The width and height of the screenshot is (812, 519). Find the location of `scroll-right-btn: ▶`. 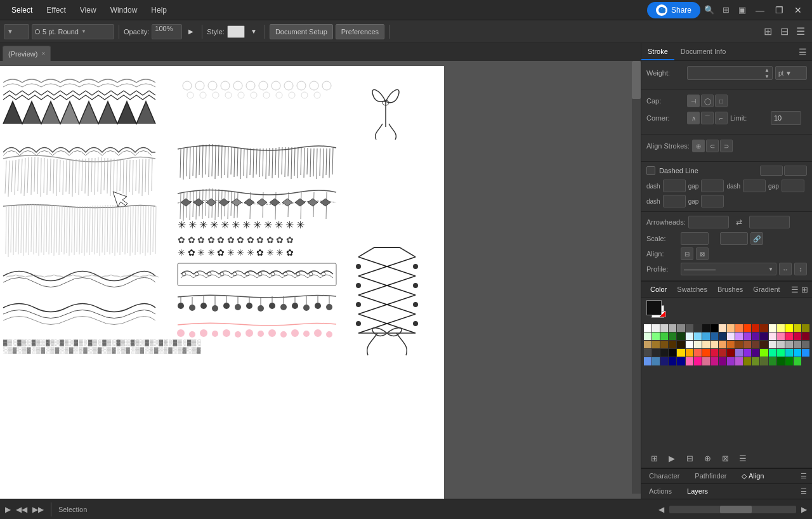

scroll-right-btn: ▶ is located at coordinates (804, 509).